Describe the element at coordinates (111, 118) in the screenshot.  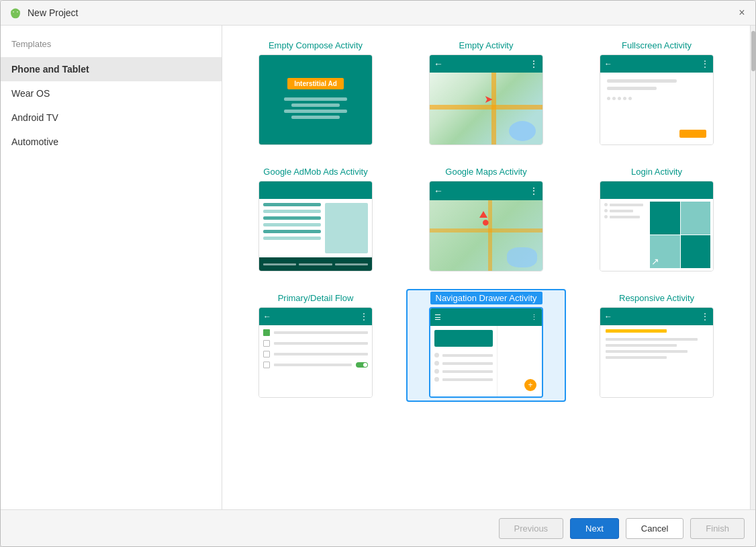
I see `sidebar-item-android-tv: Android TV` at that location.